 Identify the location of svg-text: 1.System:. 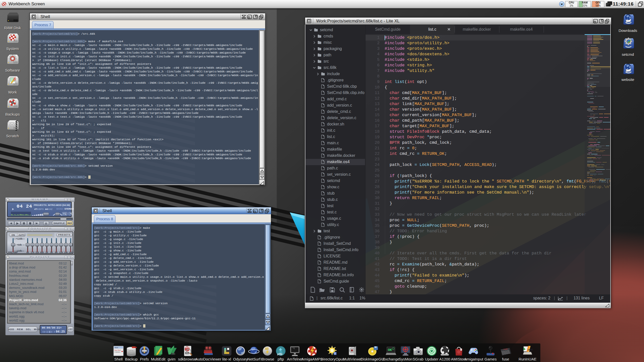
(118, 352).